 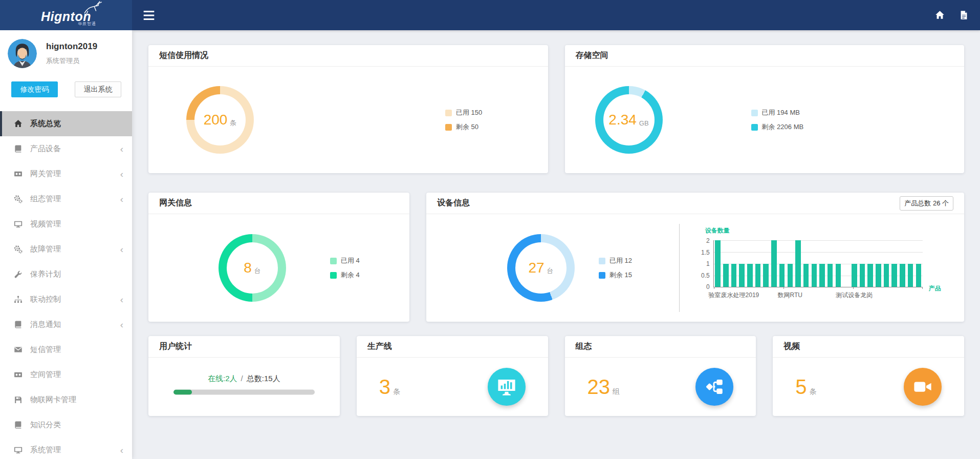 I want to click on antelope-logo-icon, so click(x=93, y=8).